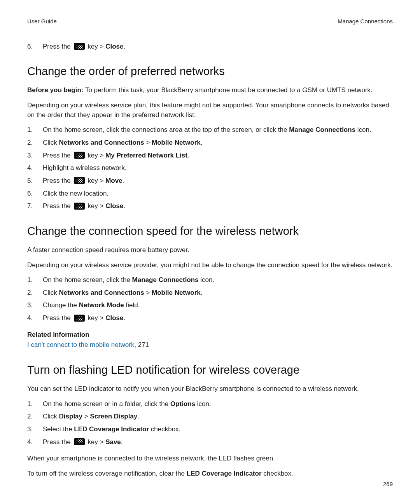 This screenshot has height=504, width=420. I want to click on step-item: On the home screen, click the Manage Con…, so click(210, 280).